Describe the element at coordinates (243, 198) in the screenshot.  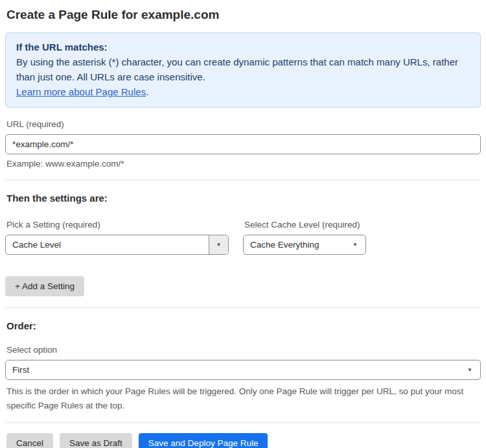
I see `settings-section-heading: Then the settings are:` at that location.